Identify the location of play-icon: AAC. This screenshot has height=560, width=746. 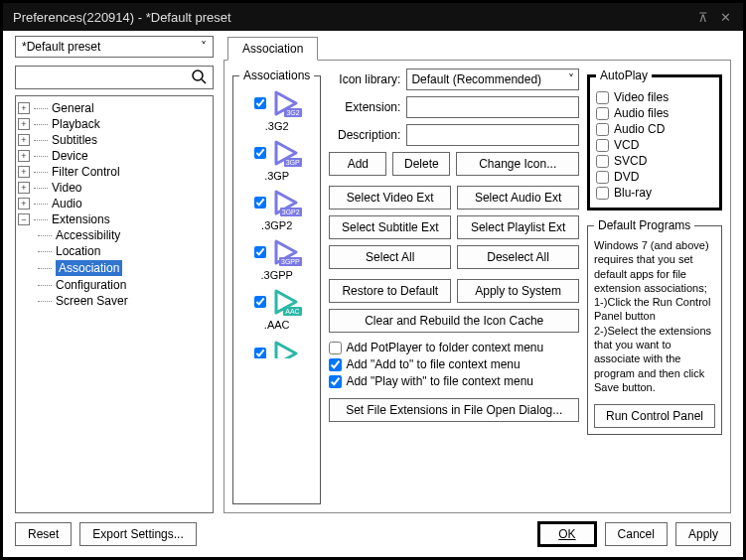
(285, 302).